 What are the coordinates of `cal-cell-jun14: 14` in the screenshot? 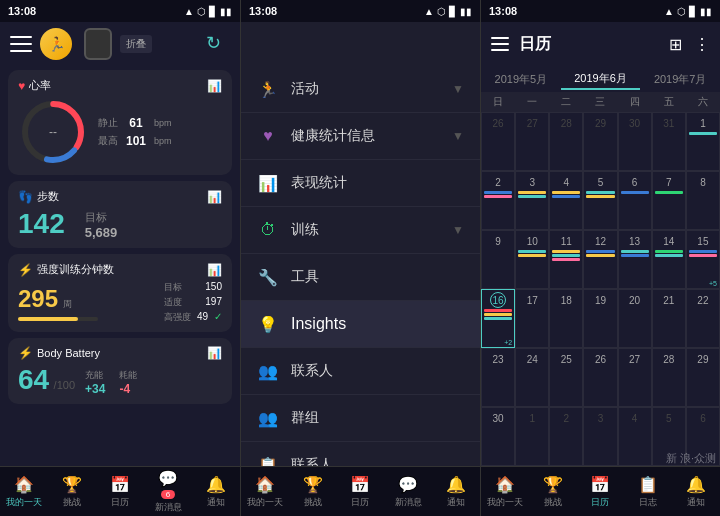 It's located at (669, 260).